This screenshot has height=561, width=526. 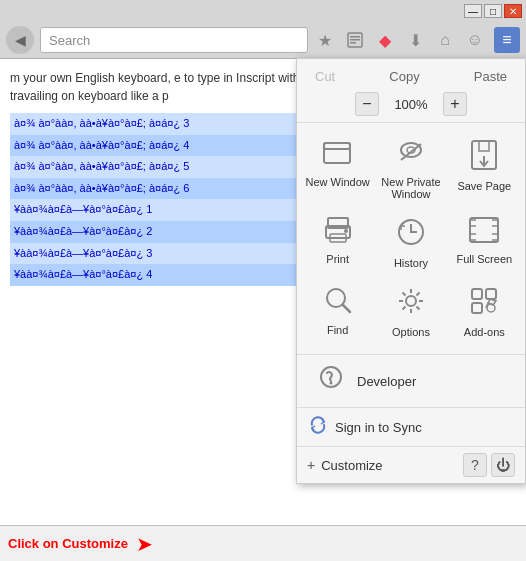 What do you see at coordinates (475, 465) in the screenshot?
I see `help-button: ?` at bounding box center [475, 465].